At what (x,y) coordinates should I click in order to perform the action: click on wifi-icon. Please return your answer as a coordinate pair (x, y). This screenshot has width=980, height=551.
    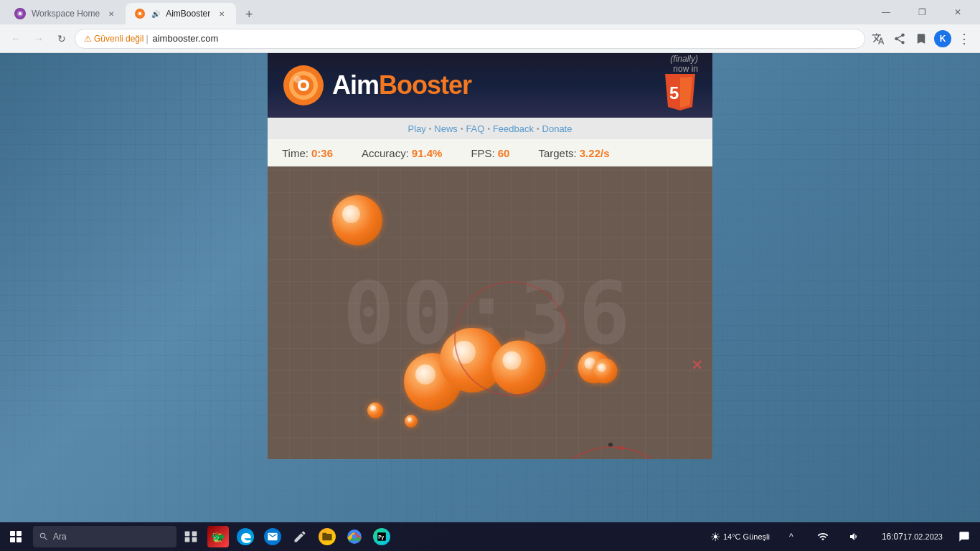
    Looking at the image, I should click on (823, 537).